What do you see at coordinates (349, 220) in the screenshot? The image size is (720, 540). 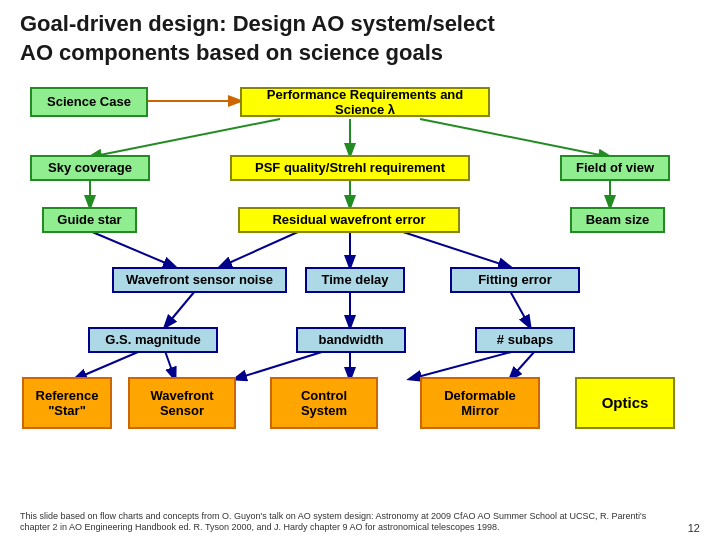 I see `residual-wfe-box: Residual wavefront error` at bounding box center [349, 220].